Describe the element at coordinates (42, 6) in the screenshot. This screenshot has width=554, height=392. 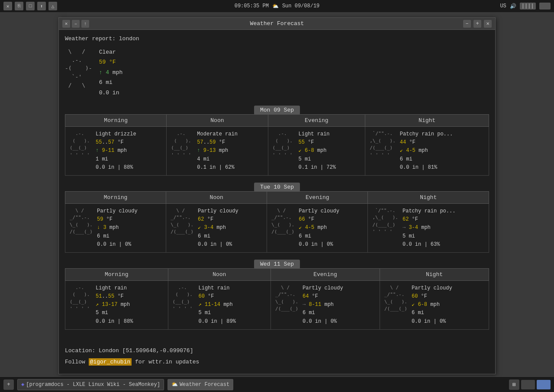
I see `taskbar-icon-4: ⬆` at that location.